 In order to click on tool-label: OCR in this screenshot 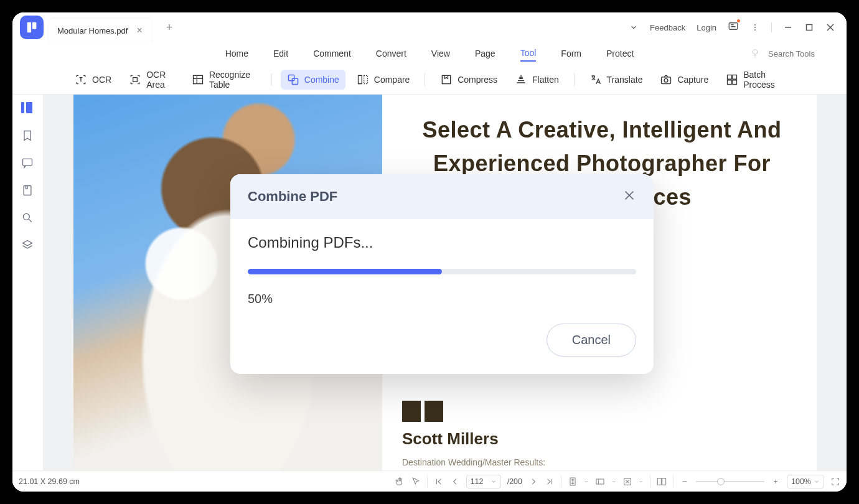, I will do `click(102, 80)`.